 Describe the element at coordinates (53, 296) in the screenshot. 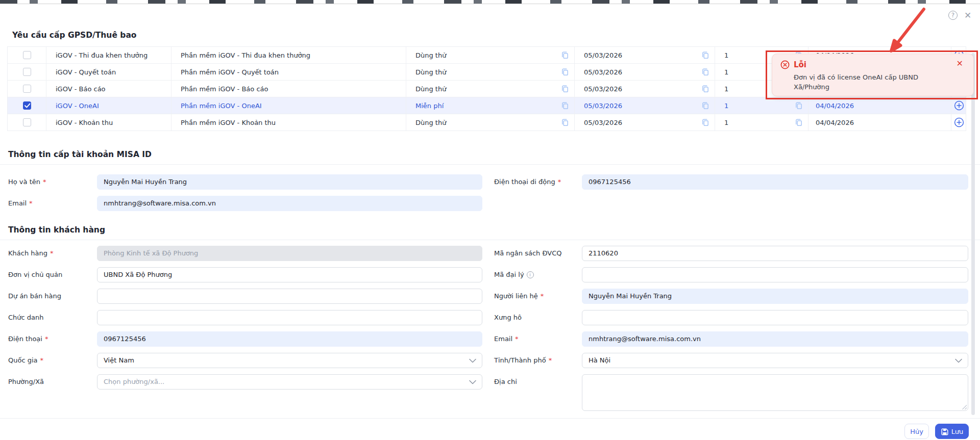

I see `sales-project-label: Dự án bán hàng` at that location.